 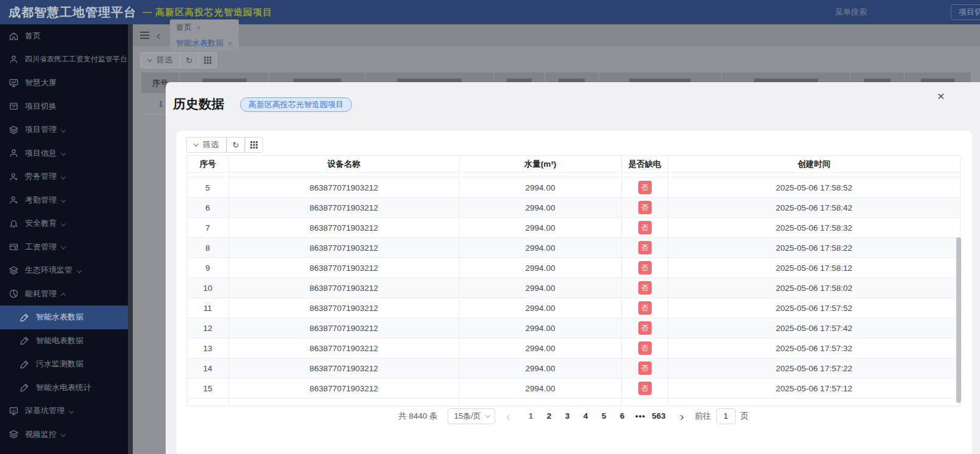 I want to click on cell-index: 5, so click(x=208, y=187).